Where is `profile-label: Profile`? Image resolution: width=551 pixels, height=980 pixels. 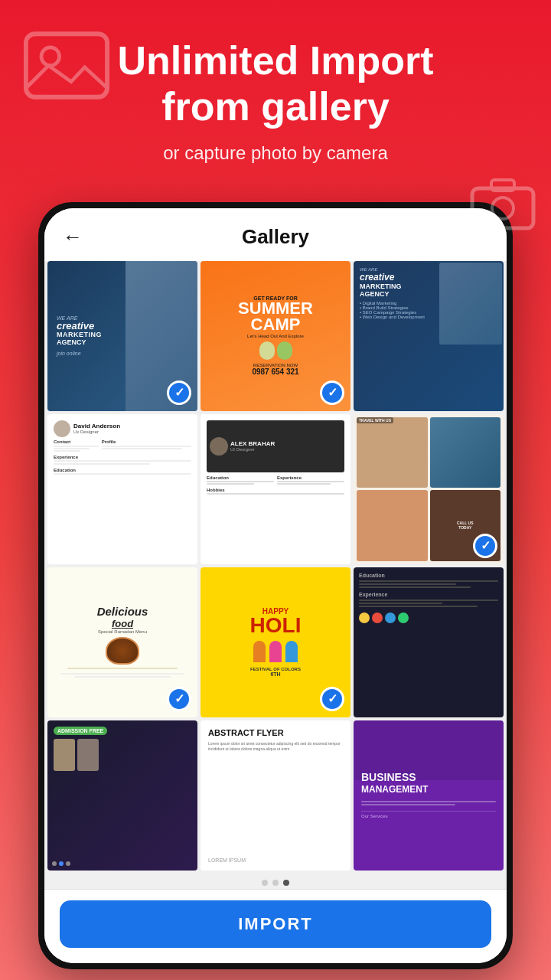 profile-label: Profile is located at coordinates (147, 442).